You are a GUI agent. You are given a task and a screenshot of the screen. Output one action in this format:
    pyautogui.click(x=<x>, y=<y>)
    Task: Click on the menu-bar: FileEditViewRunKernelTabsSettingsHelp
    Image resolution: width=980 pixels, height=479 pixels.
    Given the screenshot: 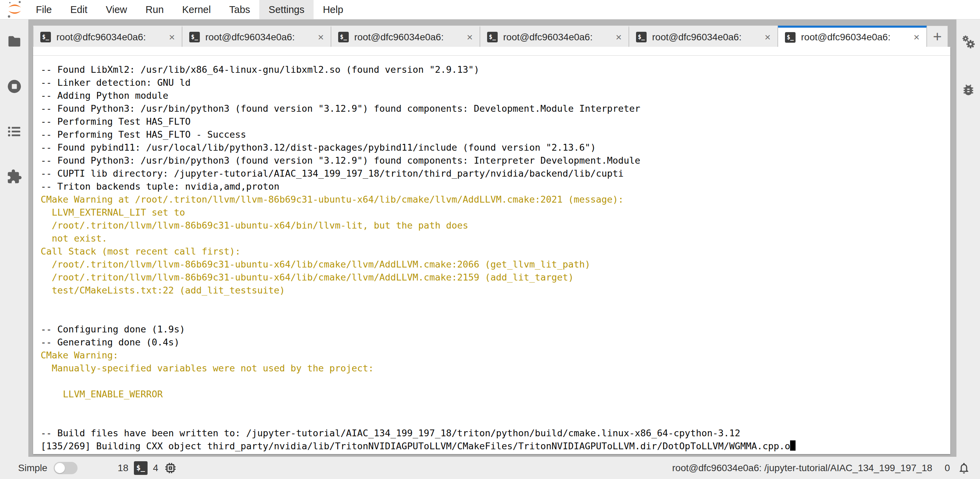 What is the action you would take?
    pyautogui.click(x=490, y=10)
    